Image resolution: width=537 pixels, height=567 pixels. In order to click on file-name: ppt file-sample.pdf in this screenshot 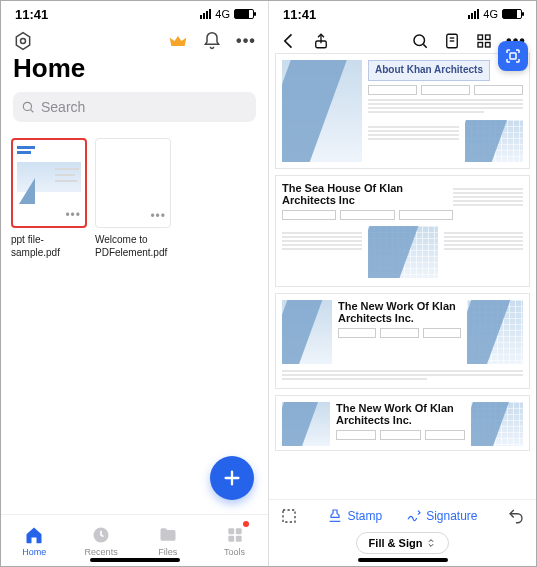, I will do `click(49, 246)`.